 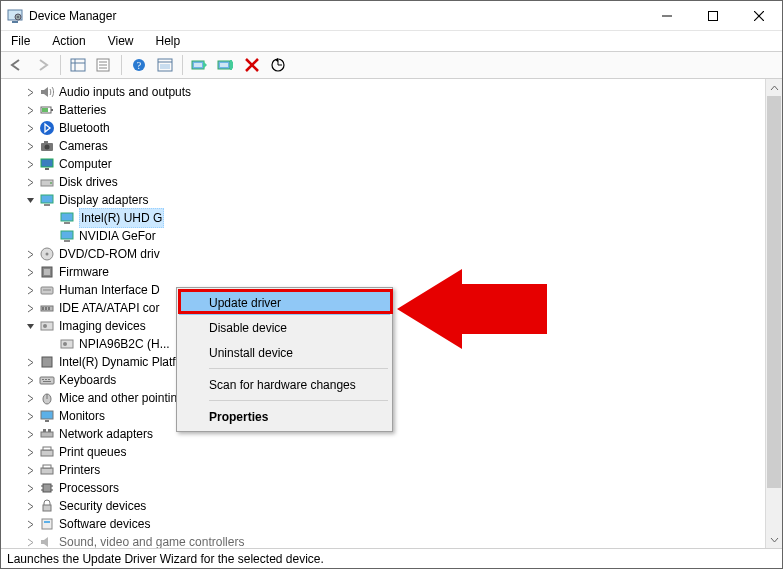 What do you see at coordinates (400, 524) in the screenshot?
I see `tree-category-software: Software devices` at bounding box center [400, 524].